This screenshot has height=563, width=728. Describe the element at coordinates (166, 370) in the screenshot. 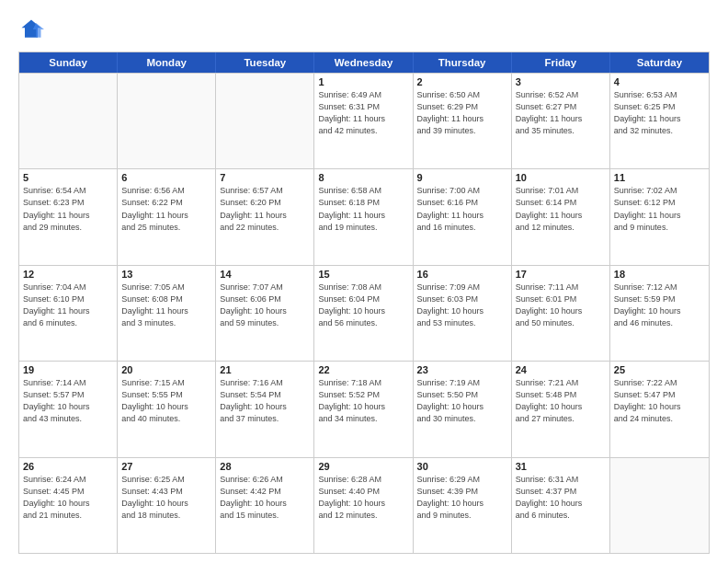

I see `day-number: 20` at that location.